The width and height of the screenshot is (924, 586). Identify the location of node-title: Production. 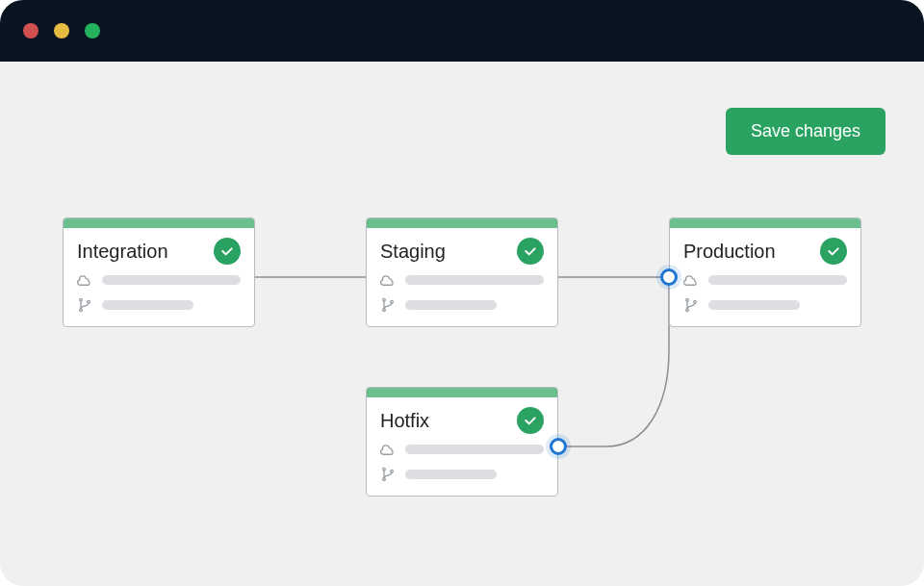
(730, 252).